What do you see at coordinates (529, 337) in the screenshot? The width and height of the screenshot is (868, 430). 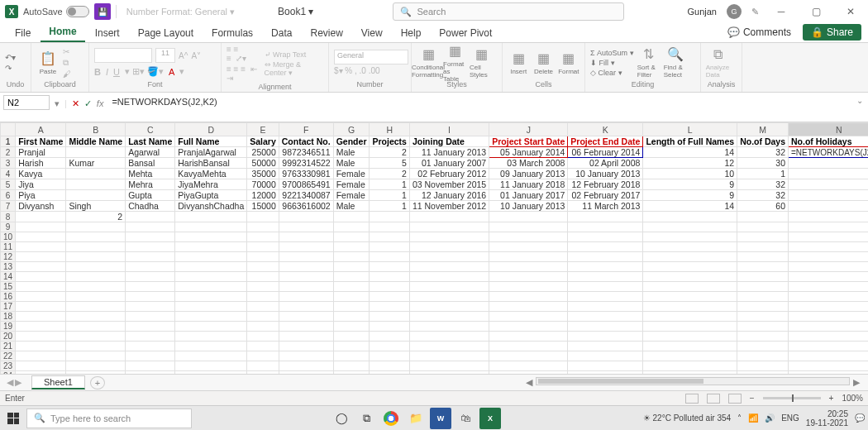 I see `cell-J20` at bounding box center [529, 337].